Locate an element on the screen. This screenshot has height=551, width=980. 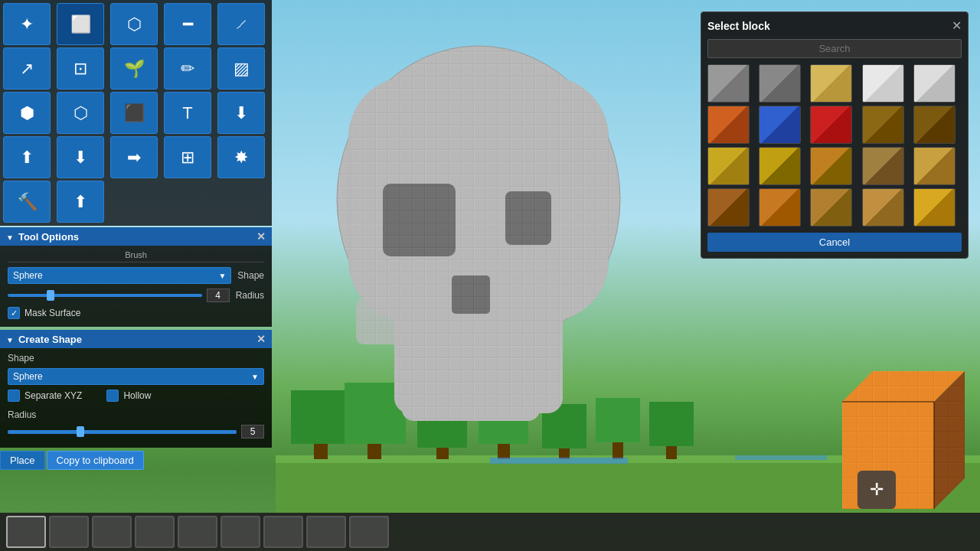
block-hay is located at coordinates (934, 207).